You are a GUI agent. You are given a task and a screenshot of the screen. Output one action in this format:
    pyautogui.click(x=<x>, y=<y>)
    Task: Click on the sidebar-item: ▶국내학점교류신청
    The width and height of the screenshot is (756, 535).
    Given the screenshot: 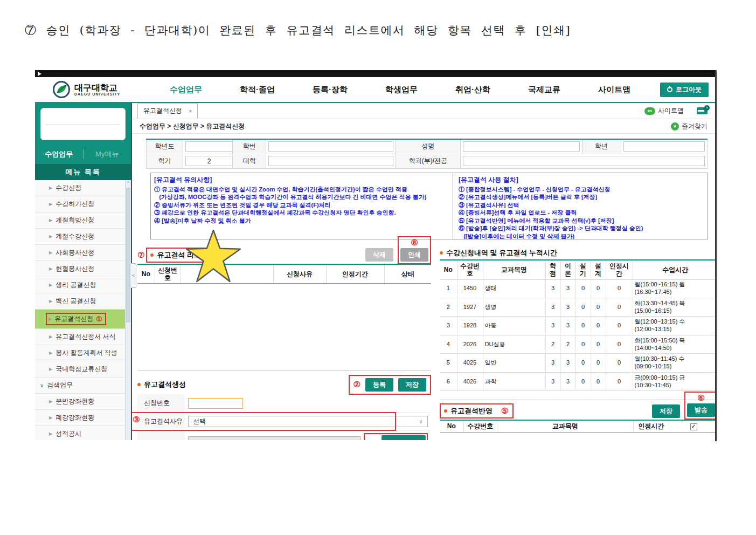 What is the action you would take?
    pyautogui.click(x=80, y=369)
    